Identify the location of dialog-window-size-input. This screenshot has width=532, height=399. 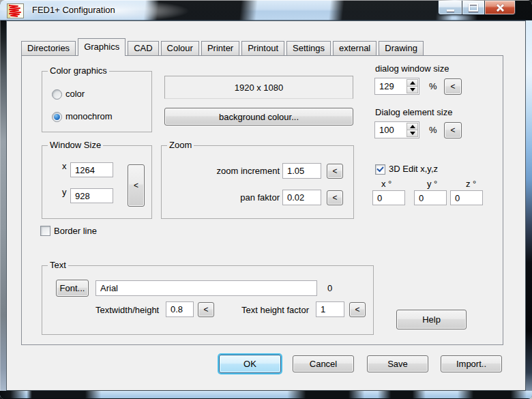
(393, 86).